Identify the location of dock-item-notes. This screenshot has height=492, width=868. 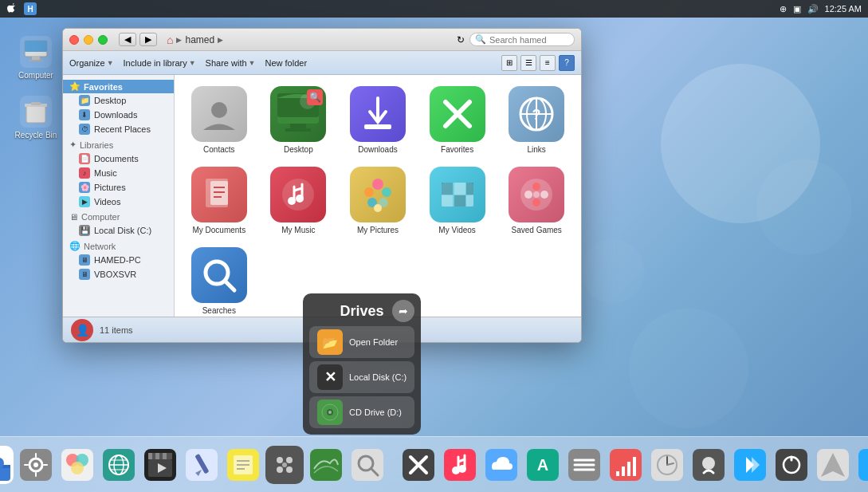
(243, 465).